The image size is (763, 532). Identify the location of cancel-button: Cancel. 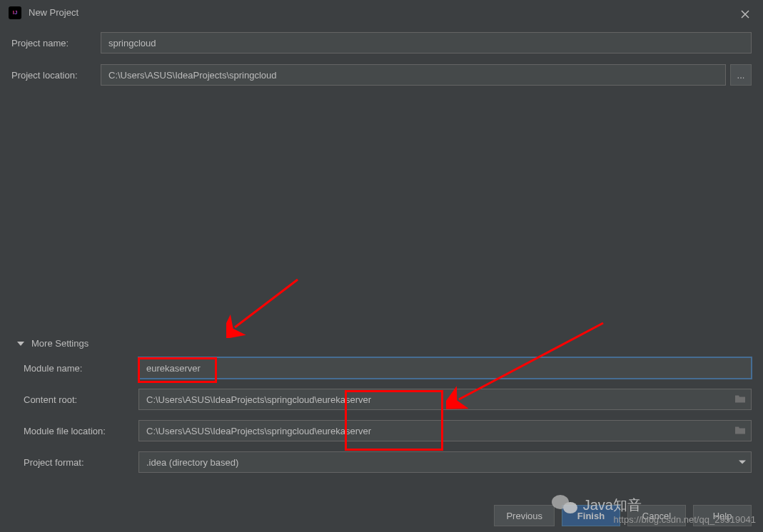
(657, 516).